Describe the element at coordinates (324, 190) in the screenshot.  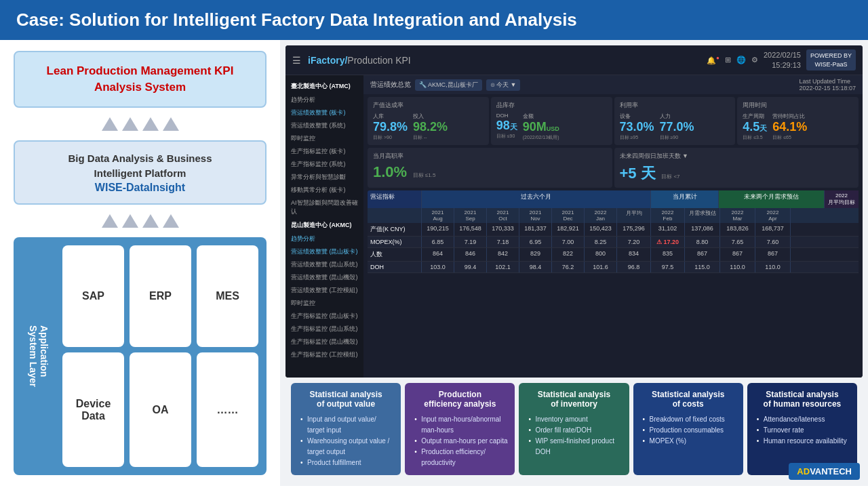
I see `sidebar-item-mobile: 移動異常分析 (板卡)` at that location.